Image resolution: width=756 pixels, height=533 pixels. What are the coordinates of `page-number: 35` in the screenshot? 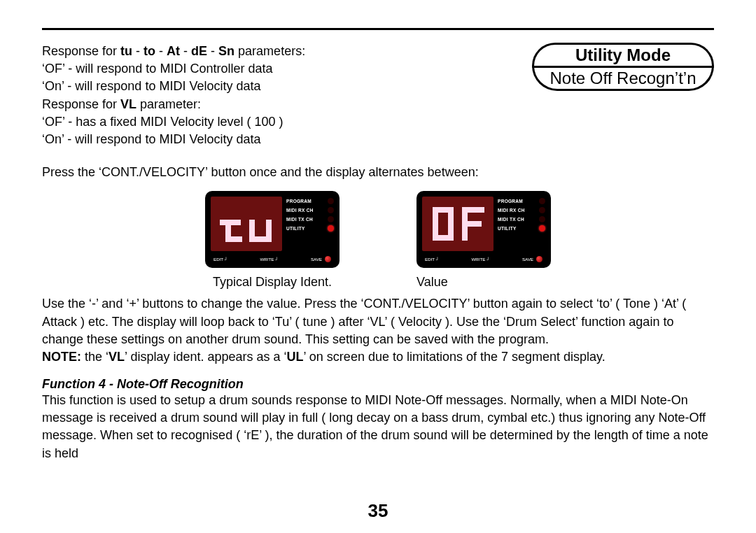 It's located at (378, 511).